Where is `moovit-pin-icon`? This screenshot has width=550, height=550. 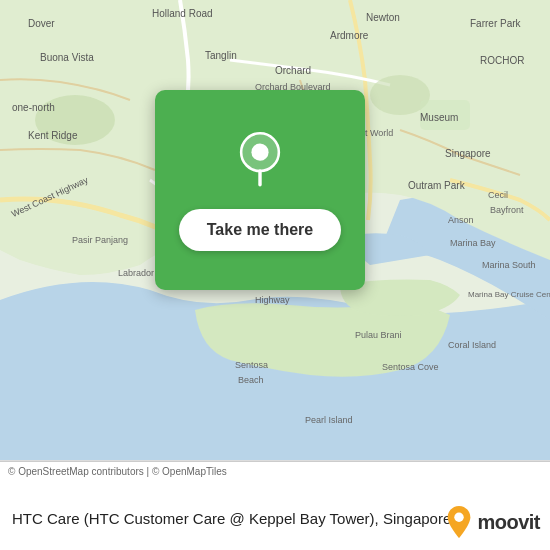 moovit-pin-icon is located at coordinates (459, 522).